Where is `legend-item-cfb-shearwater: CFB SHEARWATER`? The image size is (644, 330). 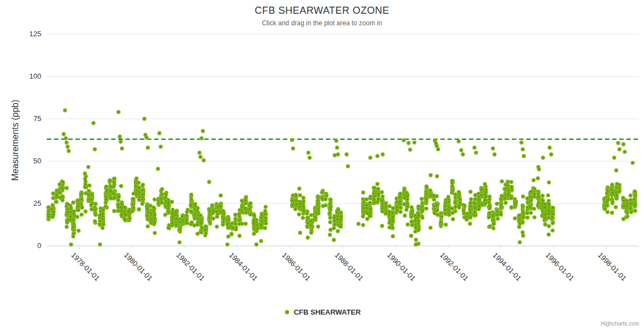
legend-item-cfb-shearwater: CFB SHEARWATER is located at coordinates (323, 312).